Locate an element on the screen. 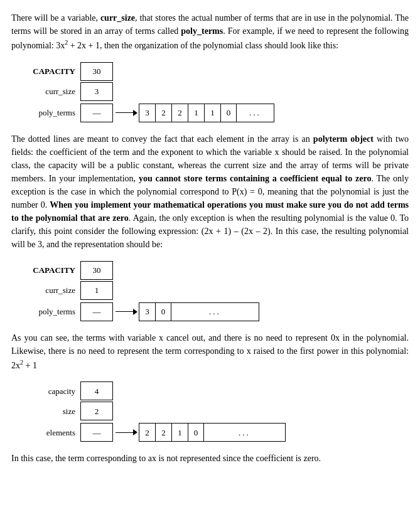  curr-size-term: curr_size is located at coordinates (118, 18).